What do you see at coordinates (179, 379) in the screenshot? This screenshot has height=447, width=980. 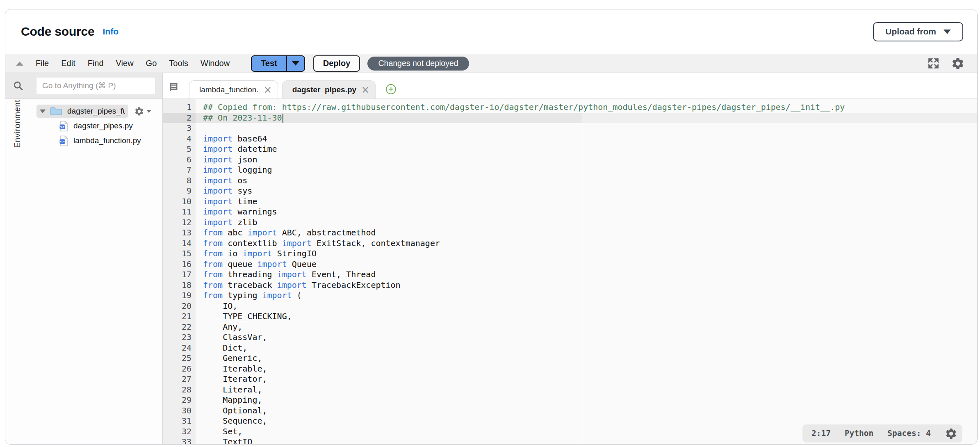 I see `line-number: 27` at bounding box center [179, 379].